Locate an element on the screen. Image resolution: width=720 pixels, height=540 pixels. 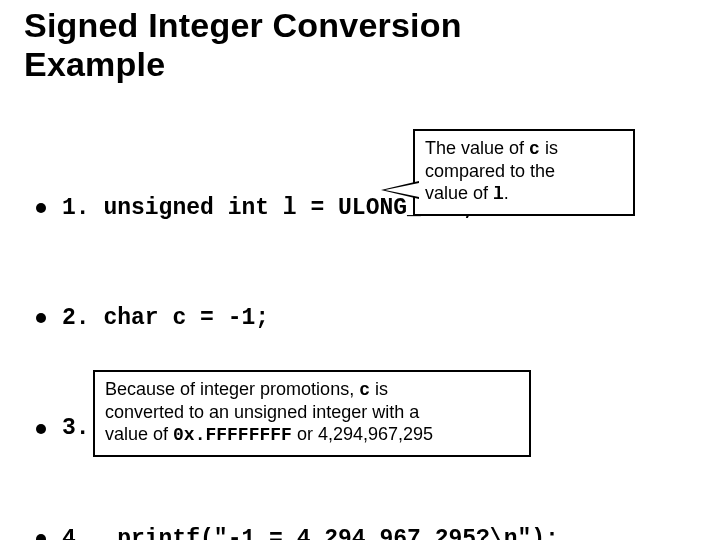
callout-bottom-text-3: converted to an unsigned integer with a is located at coordinates (262, 412).